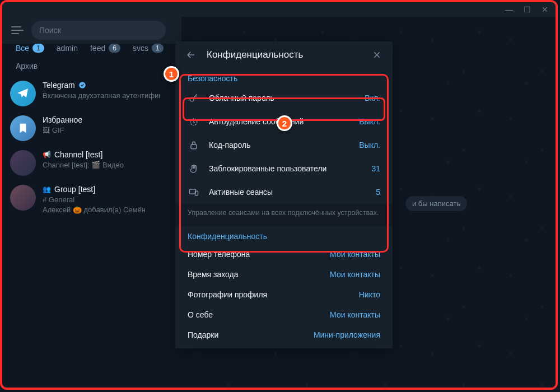 The width and height of the screenshot is (560, 392). I want to click on tab-admin: admin, so click(67, 48).